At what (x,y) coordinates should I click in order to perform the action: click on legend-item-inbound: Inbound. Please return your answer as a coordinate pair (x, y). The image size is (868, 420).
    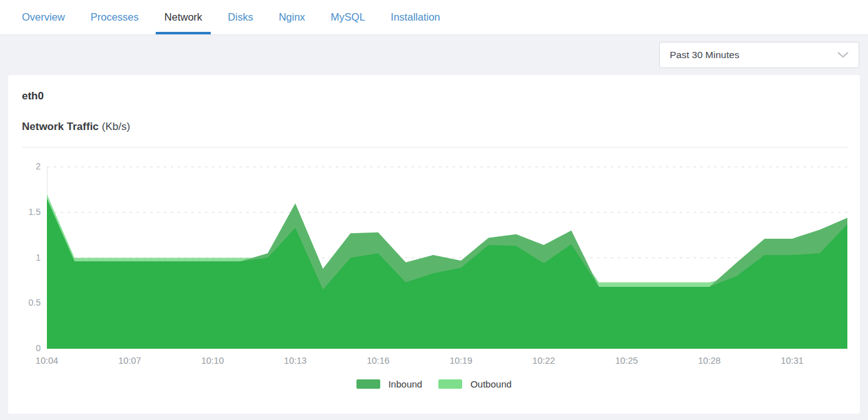
    Looking at the image, I should click on (389, 384).